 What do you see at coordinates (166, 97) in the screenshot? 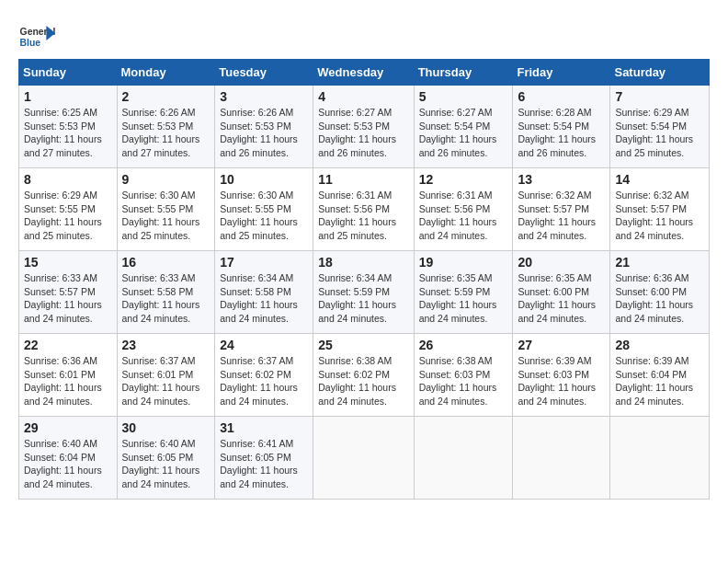
I see `day-number: 2` at bounding box center [166, 97].